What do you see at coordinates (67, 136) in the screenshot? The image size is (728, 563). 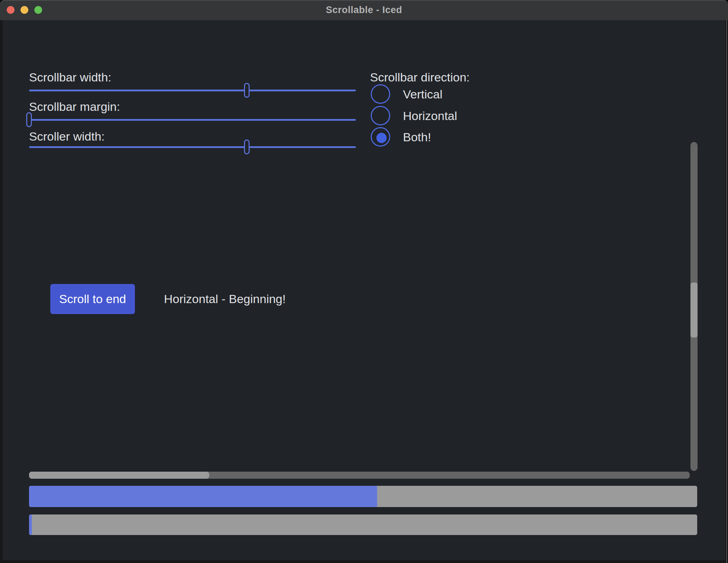 I see `scroller-width-label: Scroller width:` at bounding box center [67, 136].